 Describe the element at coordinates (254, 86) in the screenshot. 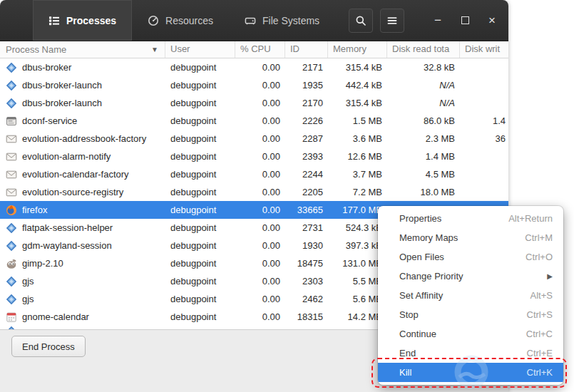

I see `table-row: dbus-broker-launchdebugpoint0.001935442.…` at that location.